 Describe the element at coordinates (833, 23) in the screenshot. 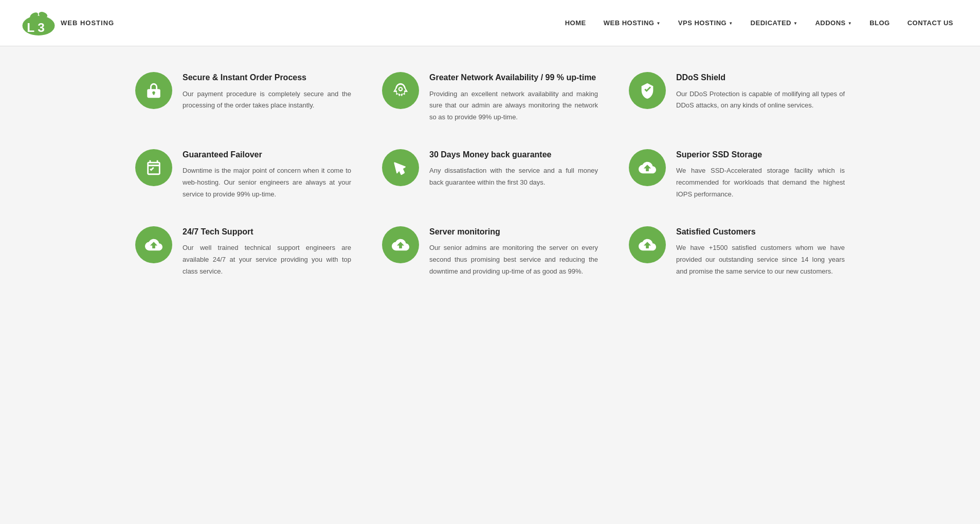

I see `nav-link-addons: ADDONS ▼` at that location.